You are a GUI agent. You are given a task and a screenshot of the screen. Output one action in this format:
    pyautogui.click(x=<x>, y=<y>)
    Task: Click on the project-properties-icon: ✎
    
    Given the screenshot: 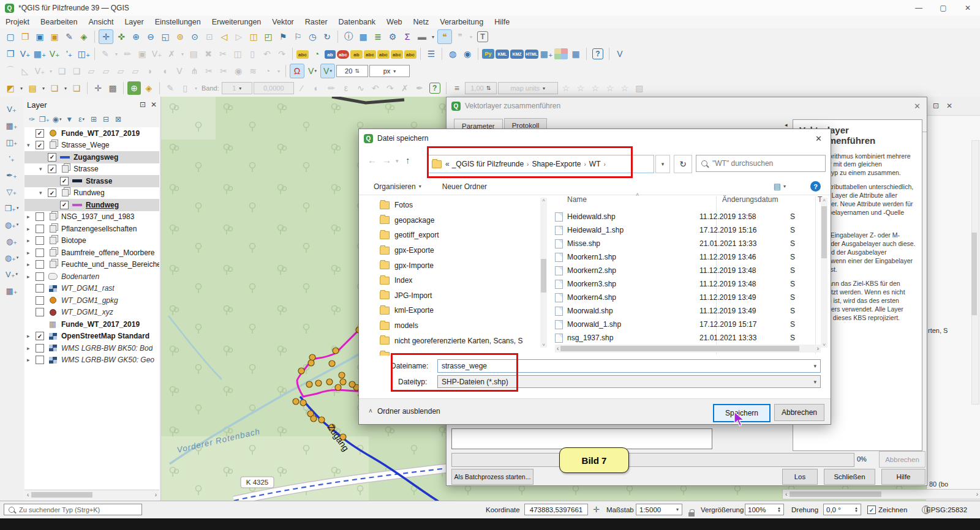 What is the action you would take?
    pyautogui.click(x=69, y=37)
    